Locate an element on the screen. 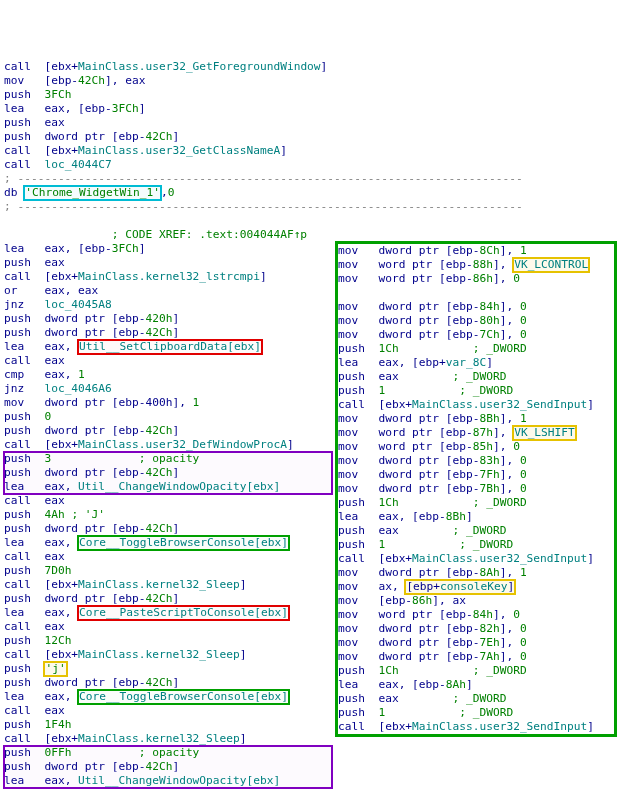 The height and width of the screenshot is (801, 620). core-pastescripttoconsole: Core__PasteScriptToConsole[ebx] is located at coordinates (184, 613).